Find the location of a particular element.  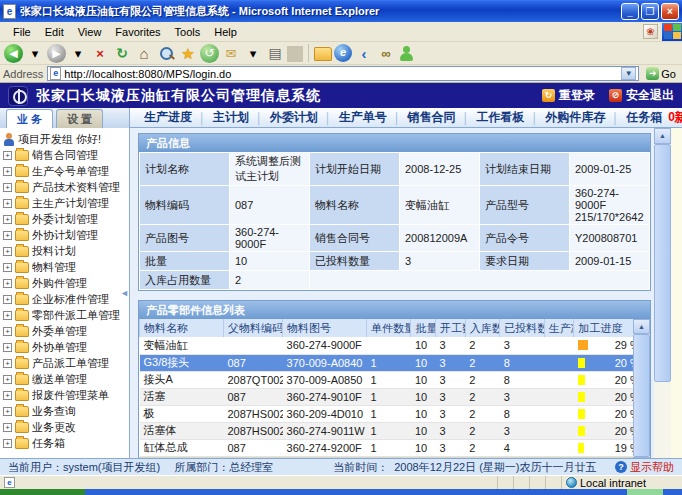

msn-icon: ‹ is located at coordinates (364, 54).